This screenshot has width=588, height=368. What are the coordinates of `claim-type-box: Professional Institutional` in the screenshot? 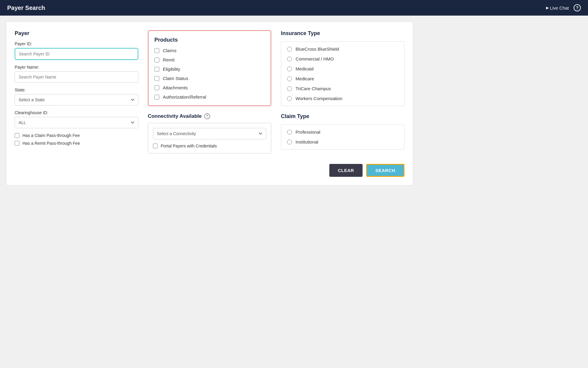 It's located at (343, 137).